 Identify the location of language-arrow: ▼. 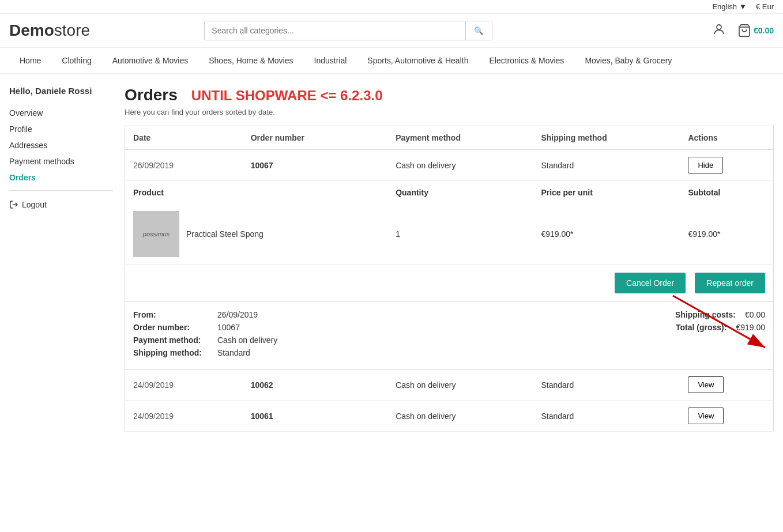
(743, 7).